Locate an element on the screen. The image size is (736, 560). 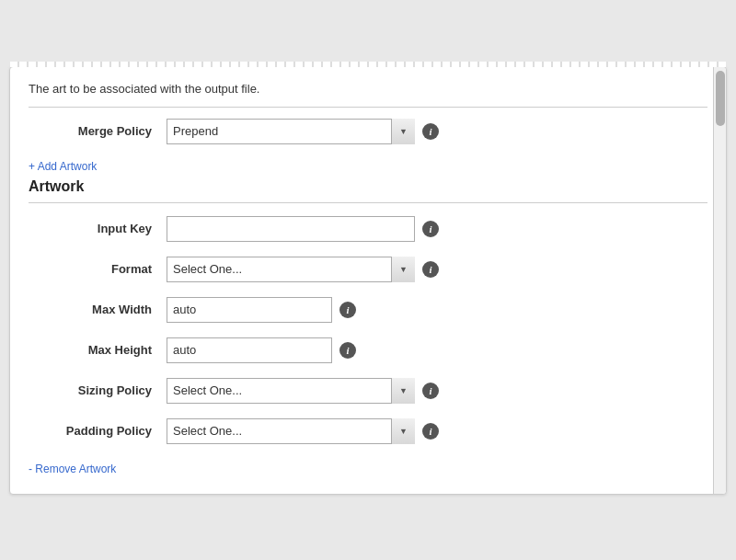
max-width-row: Max Width i is located at coordinates (368, 310).